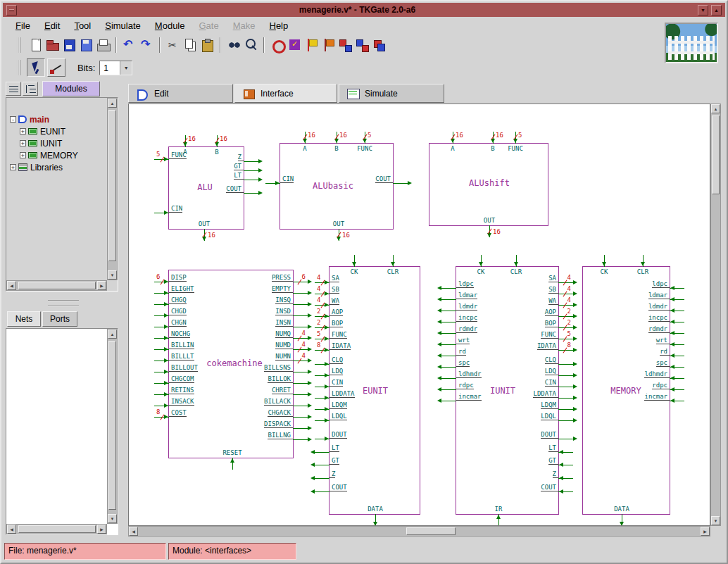  Describe the element at coordinates (113, 427) in the screenshot. I see `nets-vertical-scrollbar: ▲▼` at that location.